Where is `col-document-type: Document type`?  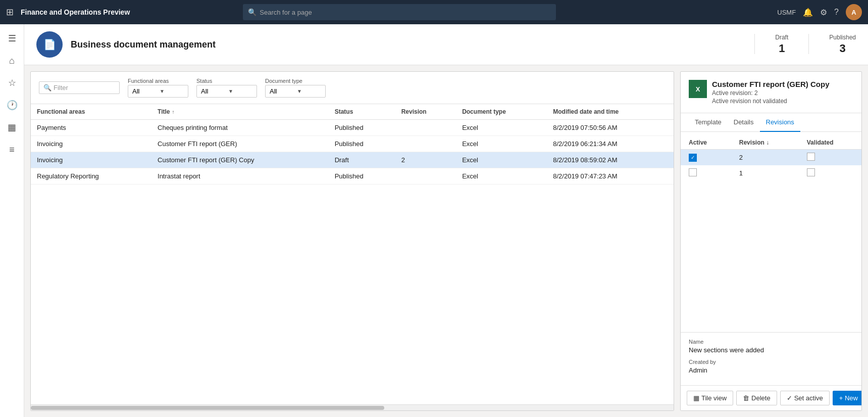
col-document-type: Document type is located at coordinates (501, 112).